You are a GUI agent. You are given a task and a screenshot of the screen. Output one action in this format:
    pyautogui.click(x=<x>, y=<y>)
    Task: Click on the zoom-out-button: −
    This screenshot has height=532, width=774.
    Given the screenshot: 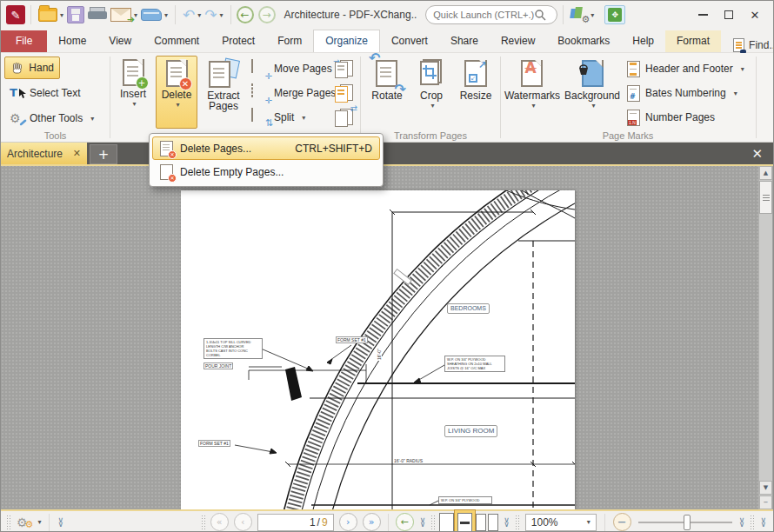 What is the action you would take?
    pyautogui.click(x=623, y=522)
    